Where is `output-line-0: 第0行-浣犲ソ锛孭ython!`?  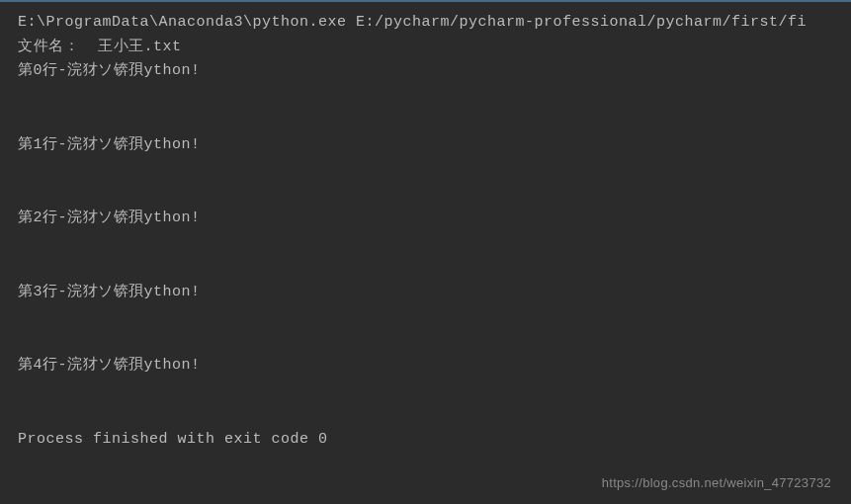 output-line-0: 第0行-浣犲ソ锛孭ython! is located at coordinates (425, 71).